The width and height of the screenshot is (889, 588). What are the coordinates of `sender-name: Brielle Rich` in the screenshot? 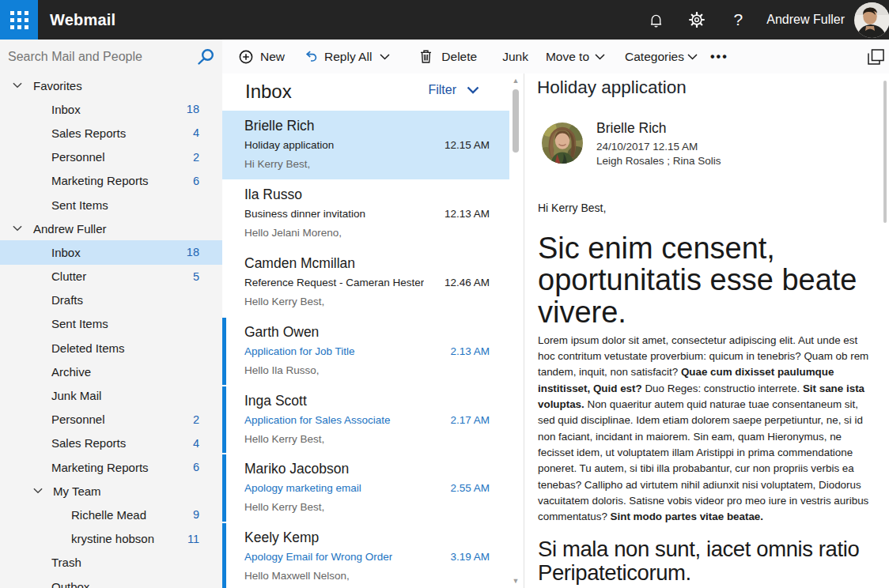 It's located at (659, 128).